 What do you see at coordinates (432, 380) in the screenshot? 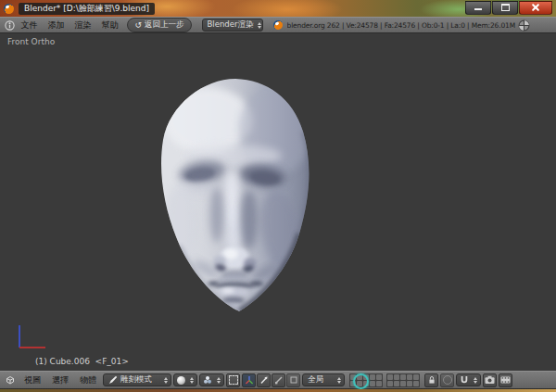
I see `lock-icon` at bounding box center [432, 380].